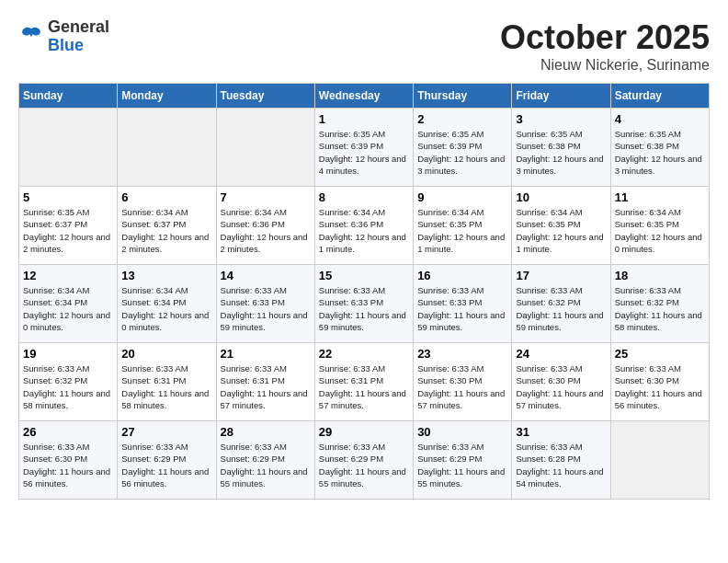 Image resolution: width=728 pixels, height=563 pixels. I want to click on title-block: October 2025 Nieuw Nickerie, Suriname, so click(605, 46).